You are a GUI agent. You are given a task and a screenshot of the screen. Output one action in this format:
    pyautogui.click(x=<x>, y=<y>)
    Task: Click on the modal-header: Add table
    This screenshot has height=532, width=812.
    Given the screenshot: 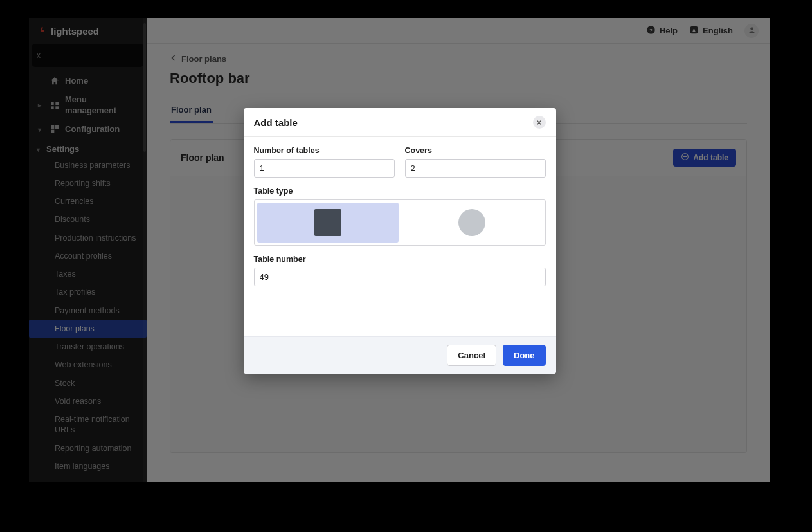 What is the action you would take?
    pyautogui.click(x=400, y=122)
    